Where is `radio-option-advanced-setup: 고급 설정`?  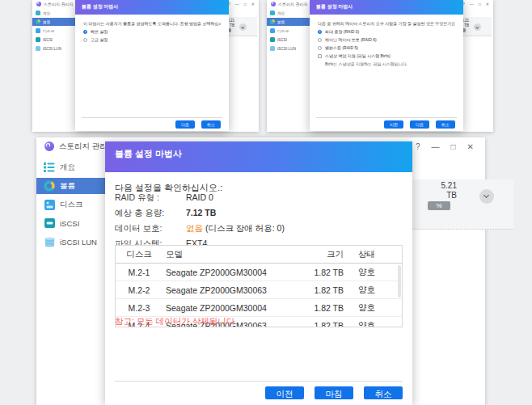 radio-option-advanced-setup: 고급 설정 is located at coordinates (152, 40).